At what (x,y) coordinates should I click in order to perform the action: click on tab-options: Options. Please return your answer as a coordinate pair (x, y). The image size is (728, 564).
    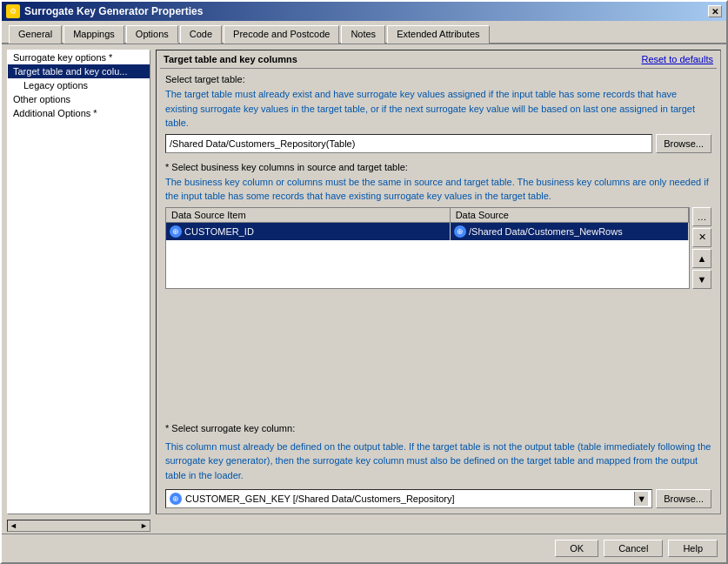
    Looking at the image, I should click on (152, 35).